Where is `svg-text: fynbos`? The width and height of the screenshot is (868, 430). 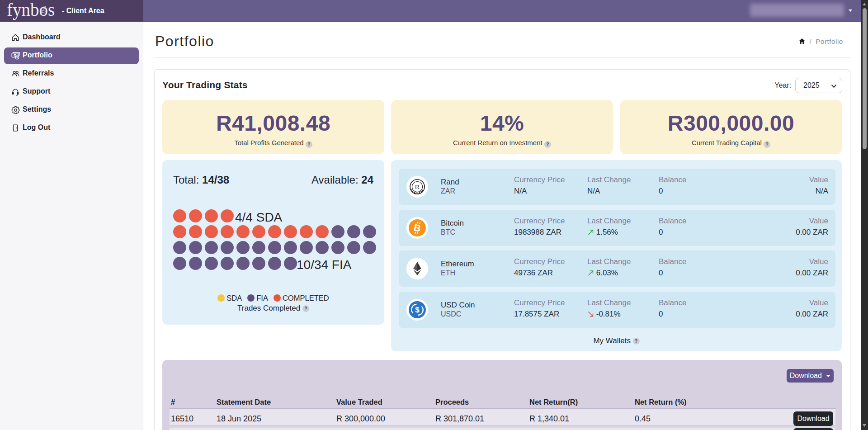
svg-text: fynbos is located at coordinates (31, 10).